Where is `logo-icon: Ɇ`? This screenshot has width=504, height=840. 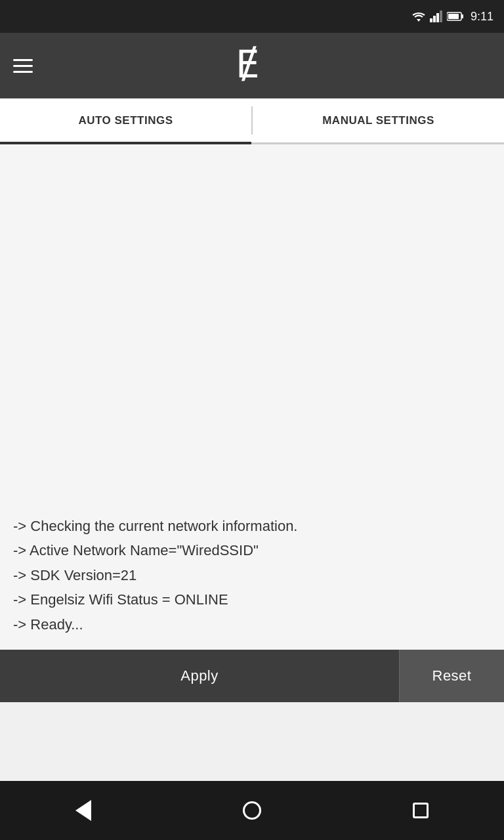
logo-icon: Ɇ is located at coordinates (252, 62).